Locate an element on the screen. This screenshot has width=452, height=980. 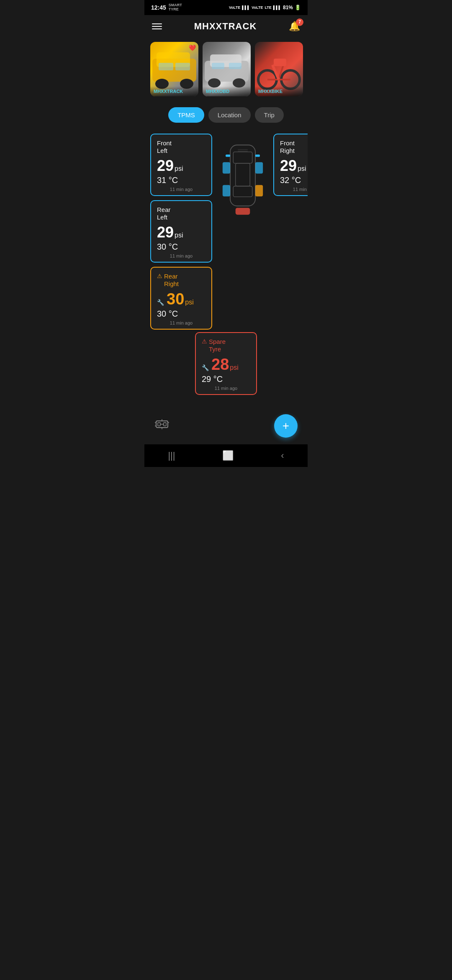
car-diagram is located at coordinates (243, 175).